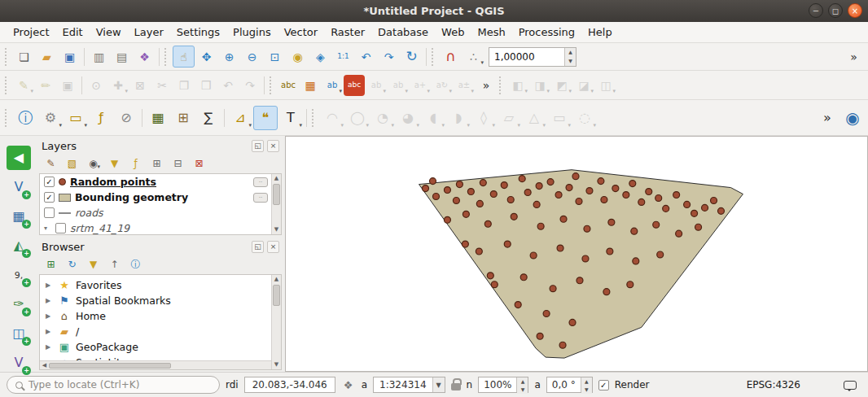 Image resolution: width=868 pixels, height=397 pixels. I want to click on zoom-in-button: ⊕, so click(230, 57).